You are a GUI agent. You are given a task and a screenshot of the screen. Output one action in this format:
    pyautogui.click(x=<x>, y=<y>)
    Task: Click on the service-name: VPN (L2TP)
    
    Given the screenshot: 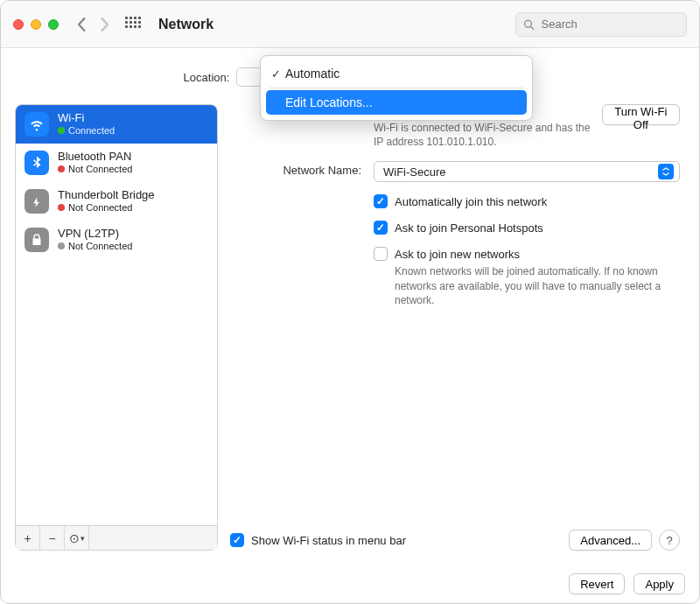 What is the action you would take?
    pyautogui.click(x=94, y=235)
    